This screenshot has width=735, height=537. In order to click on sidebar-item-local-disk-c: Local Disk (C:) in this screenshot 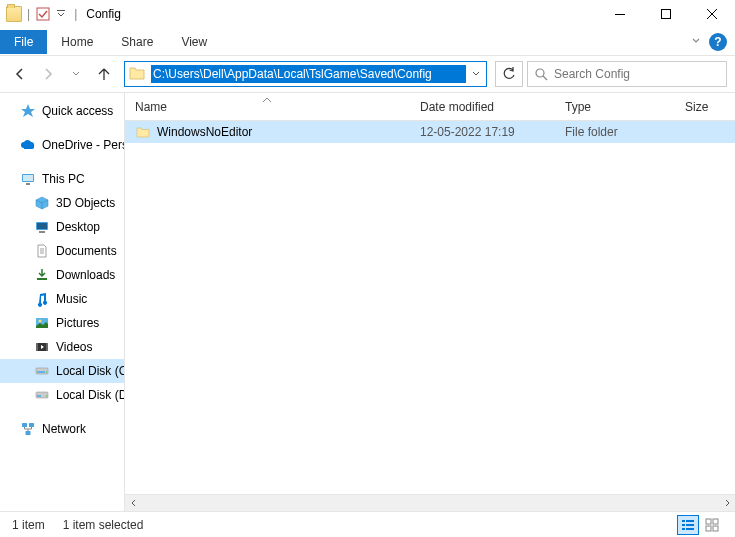, I will do `click(62, 371)`.